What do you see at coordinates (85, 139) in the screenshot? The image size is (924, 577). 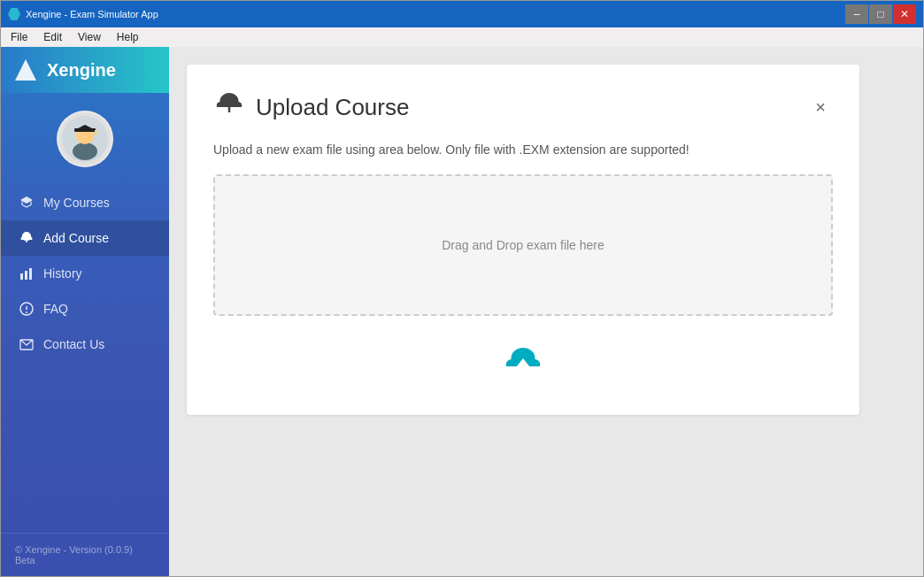 I see `avatar` at bounding box center [85, 139].